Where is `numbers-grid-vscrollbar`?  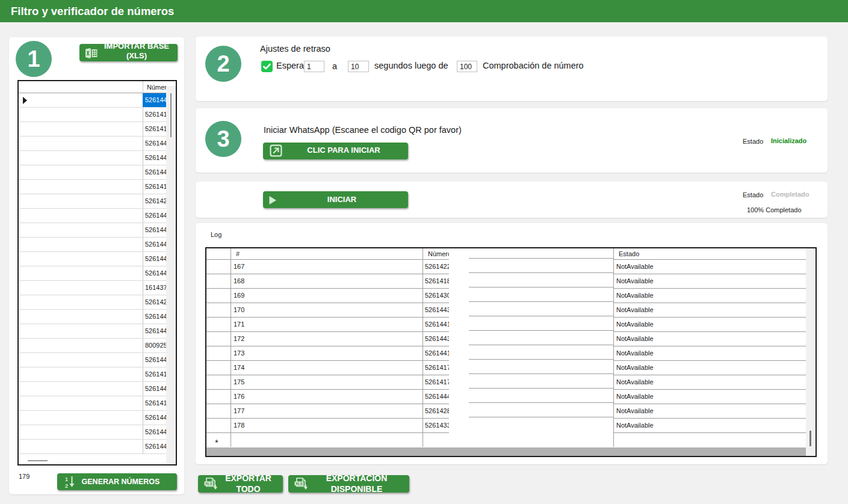
numbers-grid-vscrollbar is located at coordinates (171, 275).